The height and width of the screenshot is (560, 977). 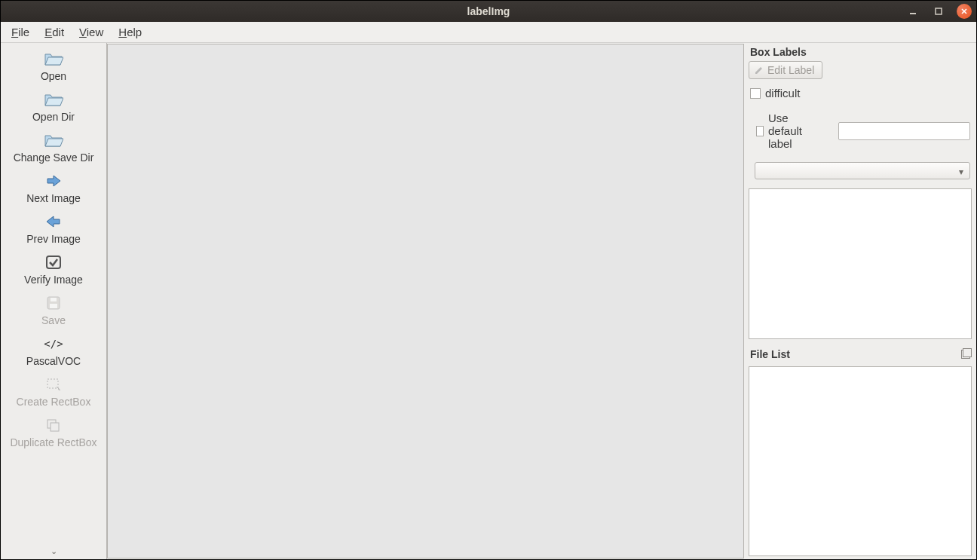 I want to click on maximize-button, so click(x=939, y=11).